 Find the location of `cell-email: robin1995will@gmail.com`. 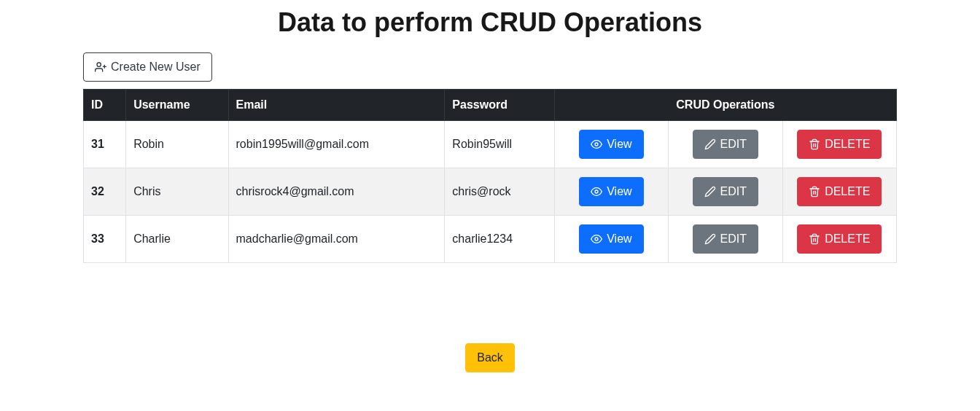

cell-email: robin1995will@gmail.com is located at coordinates (337, 144).